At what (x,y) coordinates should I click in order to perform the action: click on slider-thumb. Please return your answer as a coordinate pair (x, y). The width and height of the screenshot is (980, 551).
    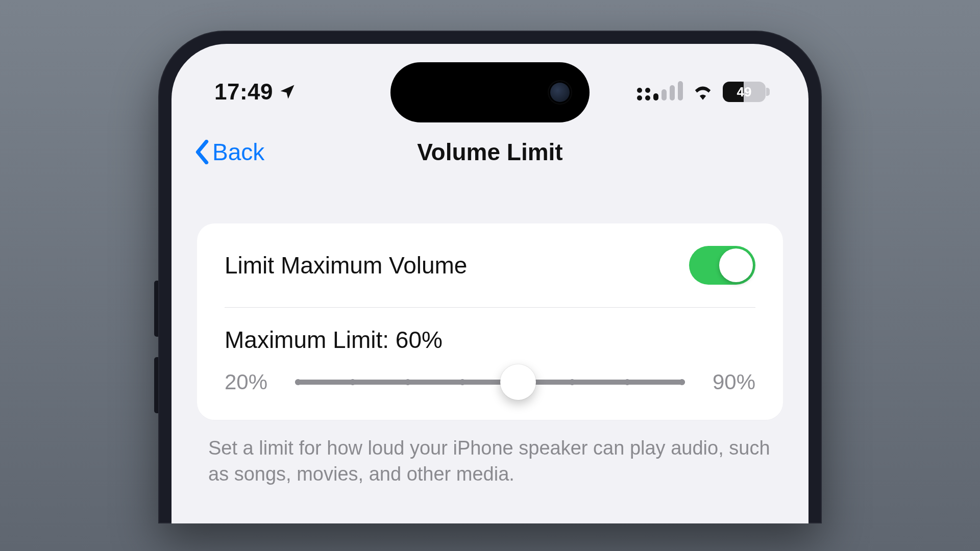
    Looking at the image, I should click on (518, 382).